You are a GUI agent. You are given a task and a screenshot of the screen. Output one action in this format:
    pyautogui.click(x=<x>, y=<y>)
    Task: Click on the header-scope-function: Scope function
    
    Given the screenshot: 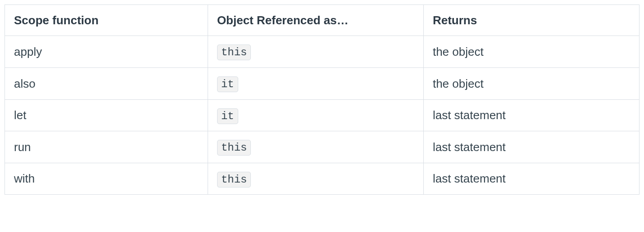 What is the action you would take?
    pyautogui.click(x=106, y=21)
    